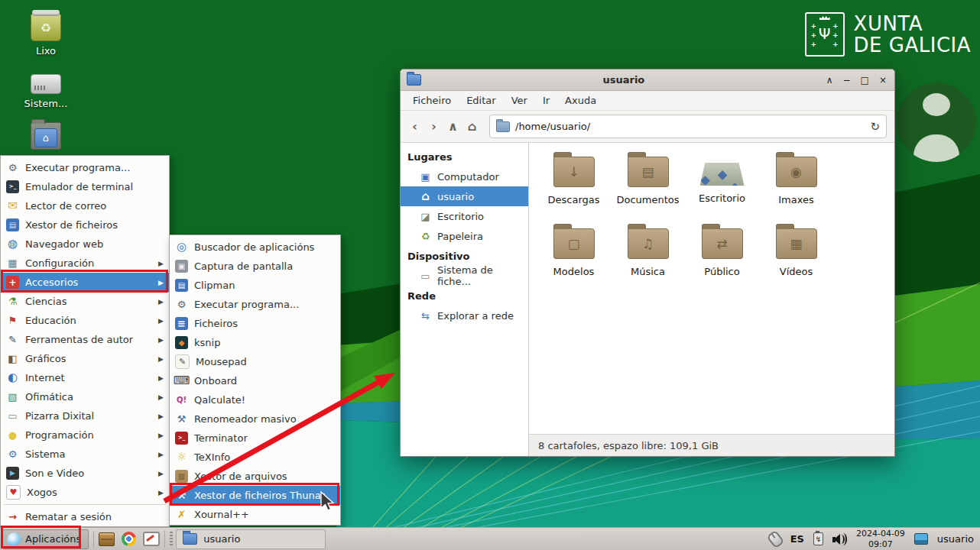  I want to click on titlebar: usuario ∧−□×, so click(647, 80).